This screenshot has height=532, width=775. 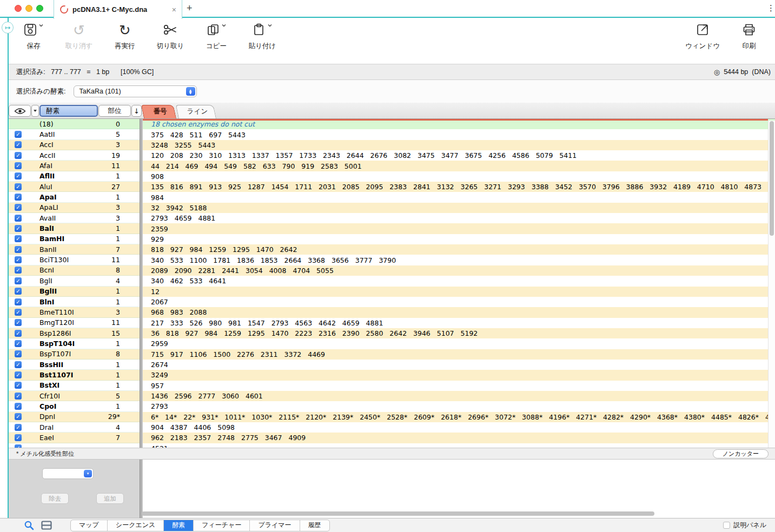 I want to click on enzyme-cut-positions: 340 533 1100 1781 1836 1853 2664 3368 36…, so click(x=459, y=260).